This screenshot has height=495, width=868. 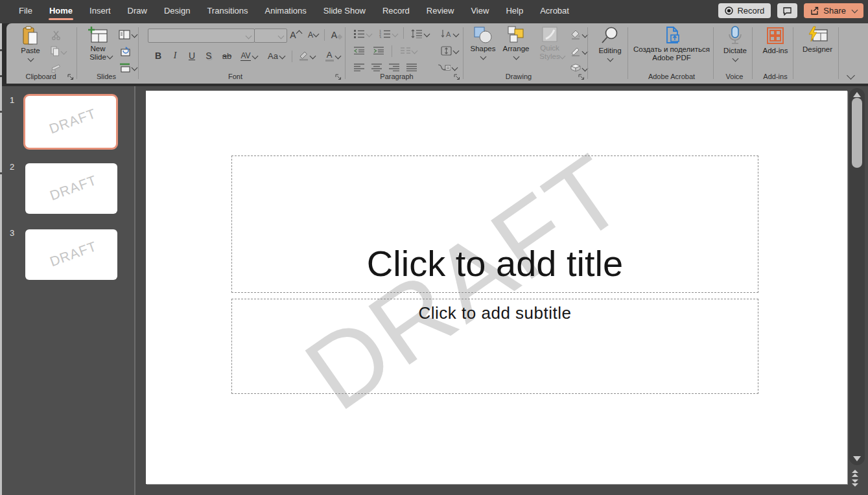 I want to click on smartart-caret, so click(x=455, y=67).